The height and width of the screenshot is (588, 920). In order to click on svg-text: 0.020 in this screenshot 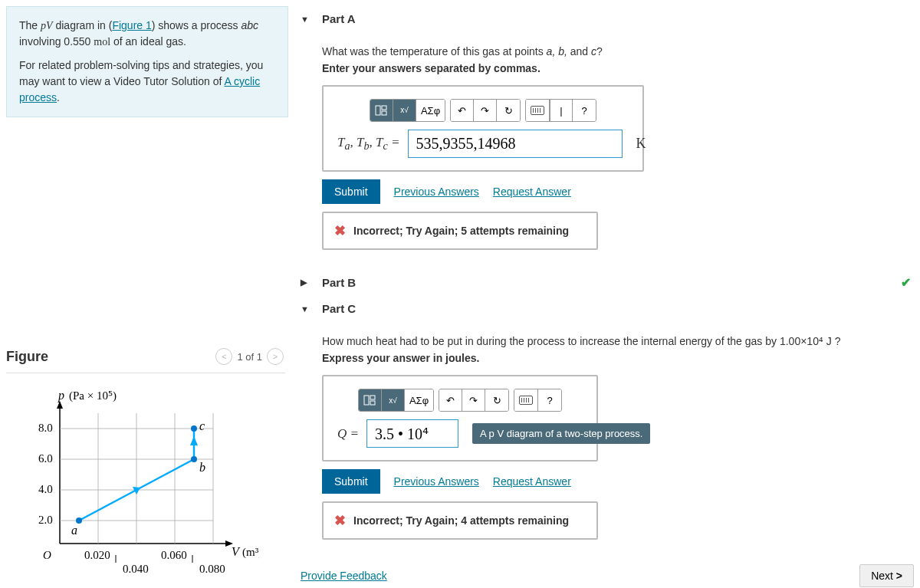, I will do `click(97, 555)`.